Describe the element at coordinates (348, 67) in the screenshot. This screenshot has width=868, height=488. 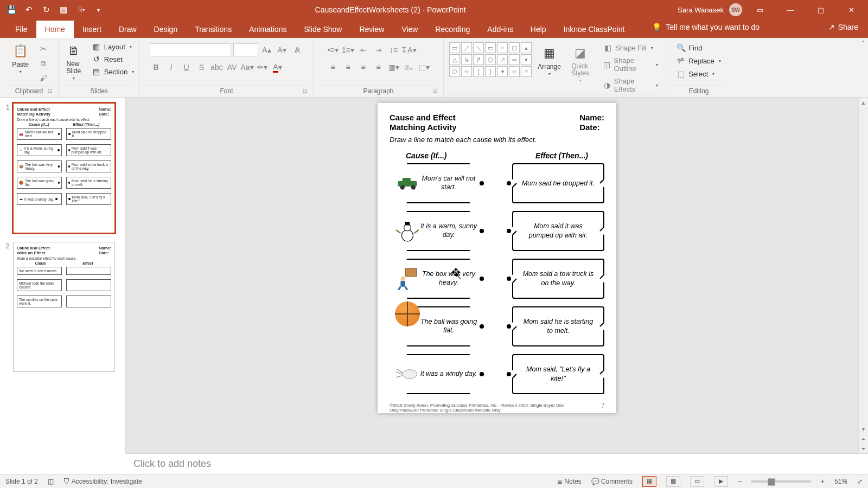
I see `align-center-icon: ≡` at that location.